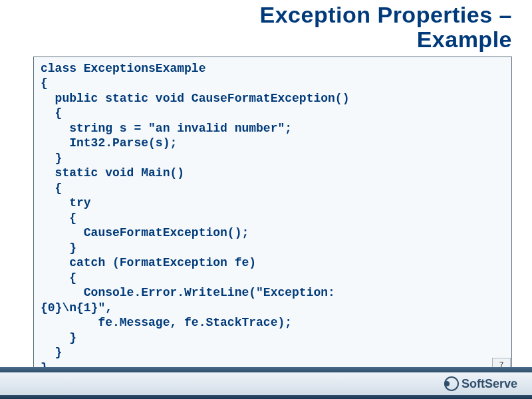 This screenshot has height=399, width=532. What do you see at coordinates (266, 397) in the screenshot?
I see `footer-stripe-bottom` at bounding box center [266, 397].